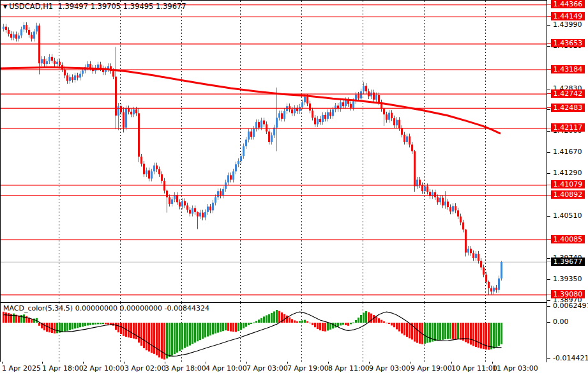 This screenshot has height=377, width=588. What do you see at coordinates (568, 188) in the screenshot?
I see `price-scale: 1.439901.436101.428301.424501.420601.416…` at bounding box center [568, 188].